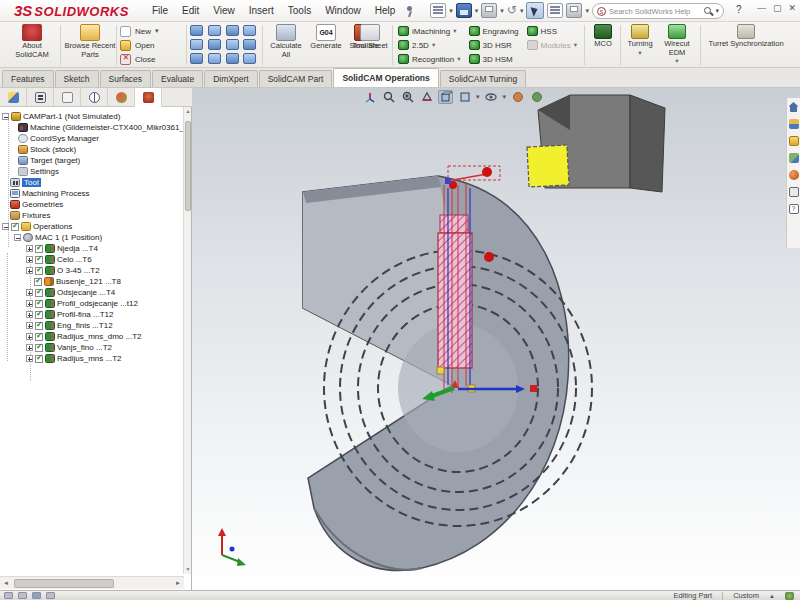  I want to click on section-view-icon, so click(426, 97).